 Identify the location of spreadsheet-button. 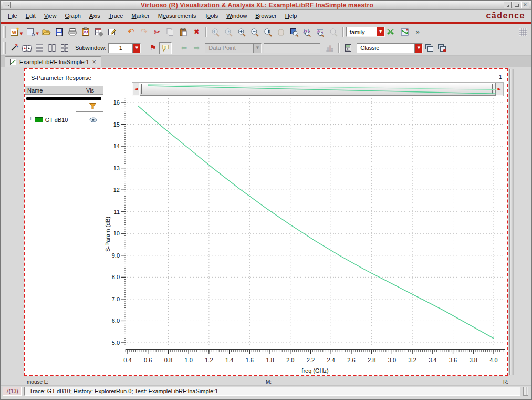
(99, 32).